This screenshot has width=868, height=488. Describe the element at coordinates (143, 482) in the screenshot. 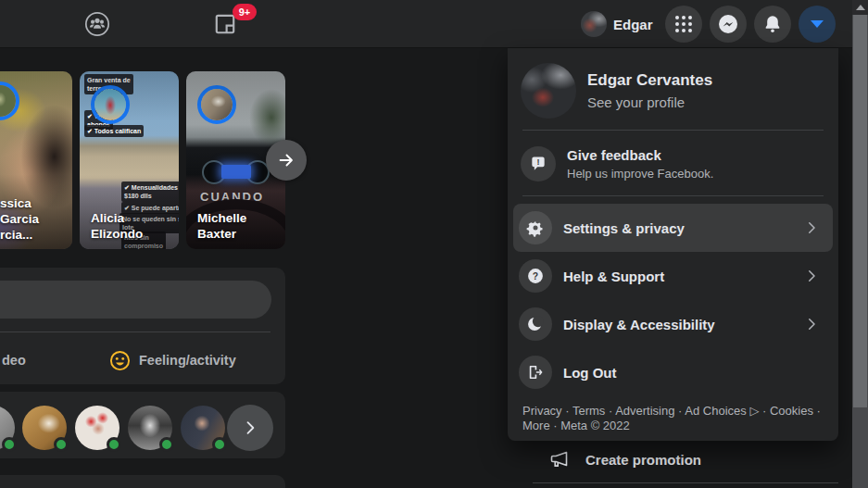

I see `next-feed-card-edge` at that location.